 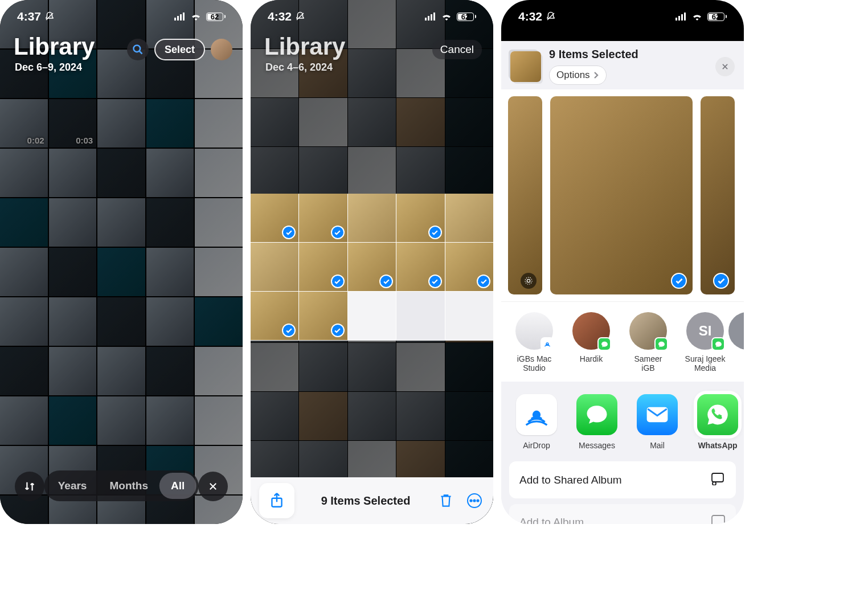 What do you see at coordinates (178, 486) in the screenshot?
I see `seg-all: All` at bounding box center [178, 486].